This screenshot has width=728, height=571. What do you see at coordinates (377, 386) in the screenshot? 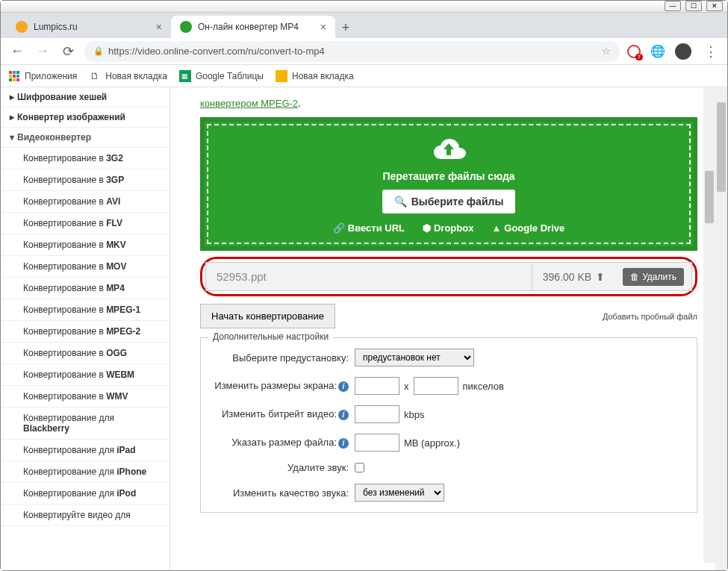
I see `width-input` at bounding box center [377, 386].